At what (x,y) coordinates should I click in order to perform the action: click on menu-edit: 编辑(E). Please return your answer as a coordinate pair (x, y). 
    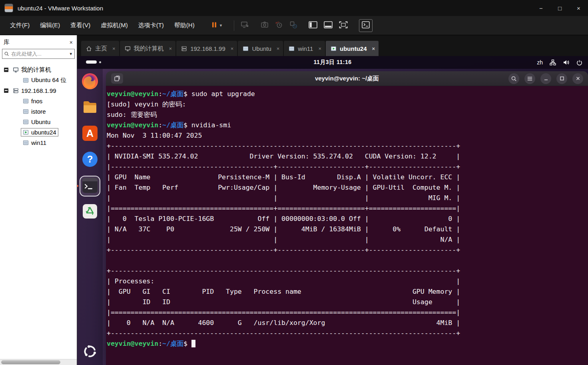
    Looking at the image, I should click on (50, 26).